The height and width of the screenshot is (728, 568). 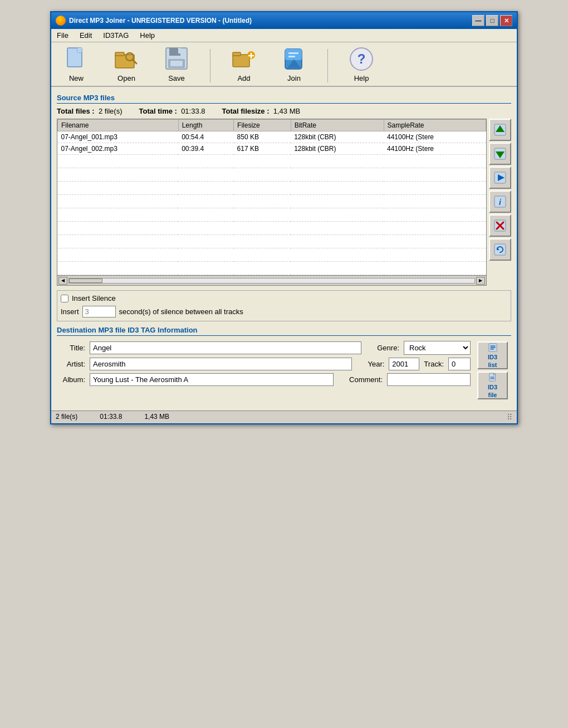 What do you see at coordinates (388, 348) in the screenshot?
I see `genre-label: Genre:` at bounding box center [388, 348].